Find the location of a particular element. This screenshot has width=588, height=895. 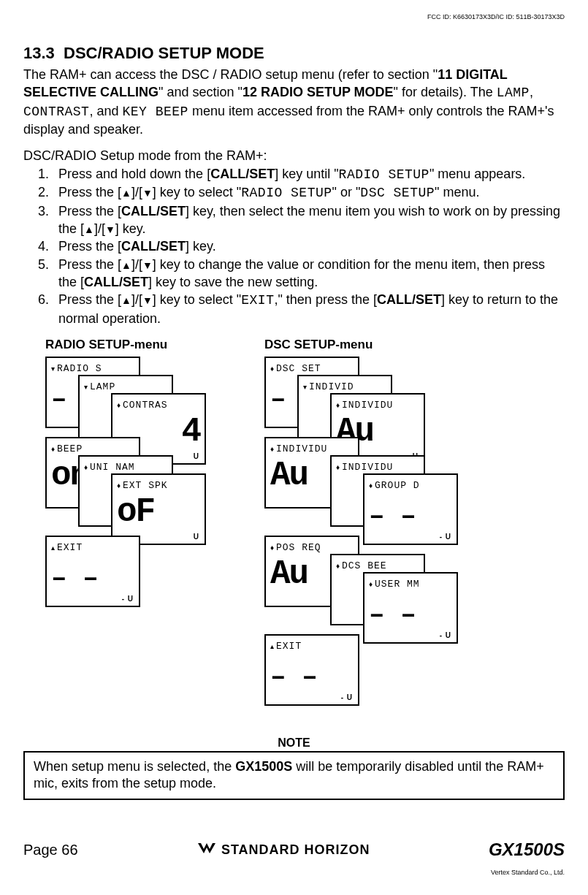

section-title-text: DSC/RADIO SETUP MODE is located at coordinates (164, 53).